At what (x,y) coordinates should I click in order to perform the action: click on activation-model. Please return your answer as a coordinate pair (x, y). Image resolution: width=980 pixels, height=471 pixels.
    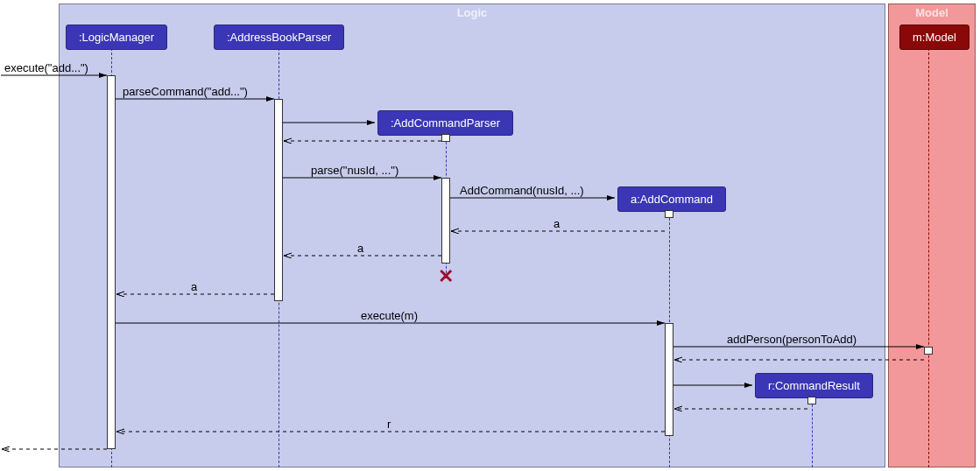
    Looking at the image, I should click on (928, 350).